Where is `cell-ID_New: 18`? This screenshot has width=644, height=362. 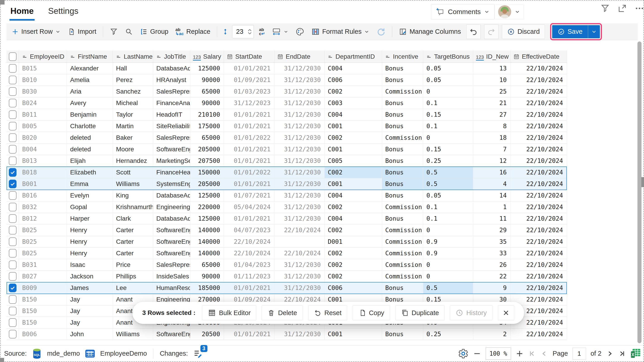 cell-ID_New: 18 is located at coordinates (492, 138).